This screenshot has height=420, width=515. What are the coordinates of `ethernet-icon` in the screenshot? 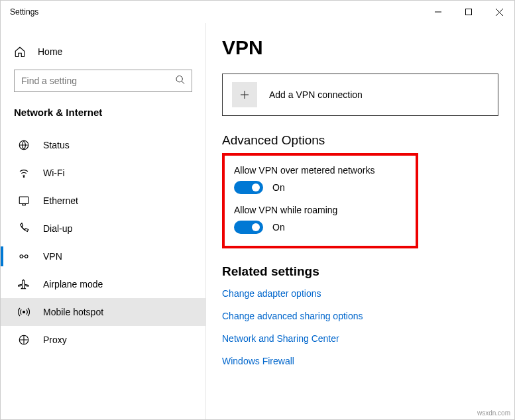 It's located at (24, 201).